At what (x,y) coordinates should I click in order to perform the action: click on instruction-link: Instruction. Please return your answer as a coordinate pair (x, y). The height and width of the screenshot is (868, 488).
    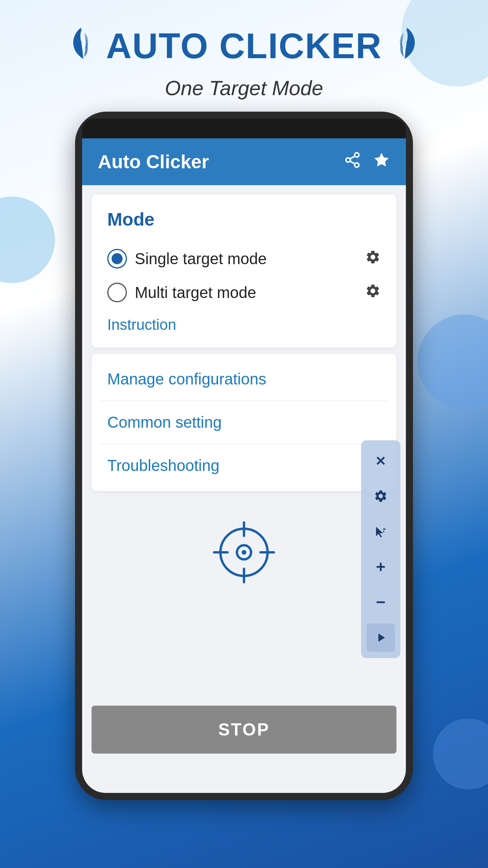
    Looking at the image, I should click on (244, 325).